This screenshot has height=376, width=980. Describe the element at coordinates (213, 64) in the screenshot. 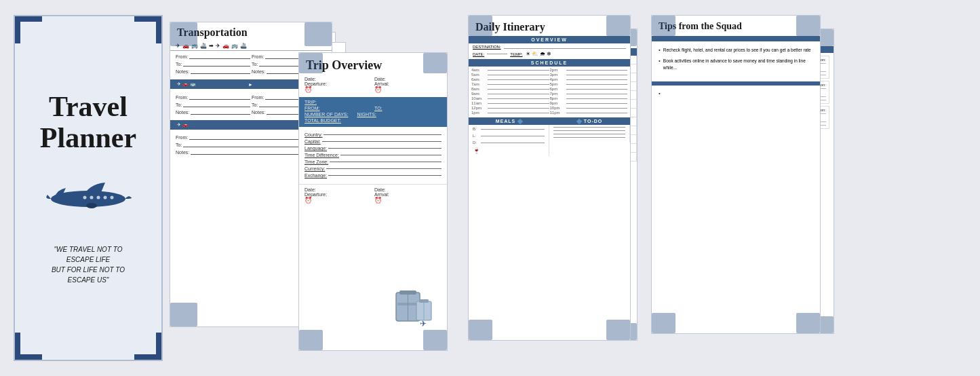

I see `to-field: To:` at that location.